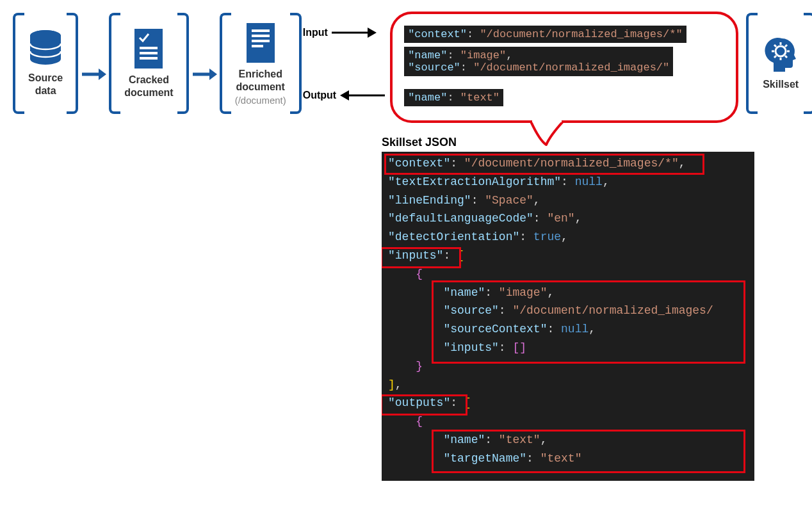 The width and height of the screenshot is (812, 525). What do you see at coordinates (362, 95) in the screenshot?
I see `arrow-left-icon` at bounding box center [362, 95].